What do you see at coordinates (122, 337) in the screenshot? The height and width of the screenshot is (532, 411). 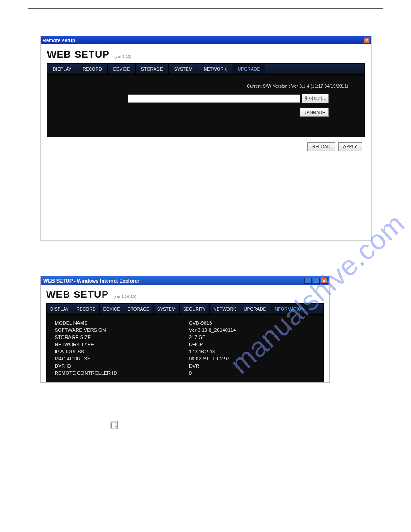 I see `info-label: STORAGE SIZE` at bounding box center [122, 337].